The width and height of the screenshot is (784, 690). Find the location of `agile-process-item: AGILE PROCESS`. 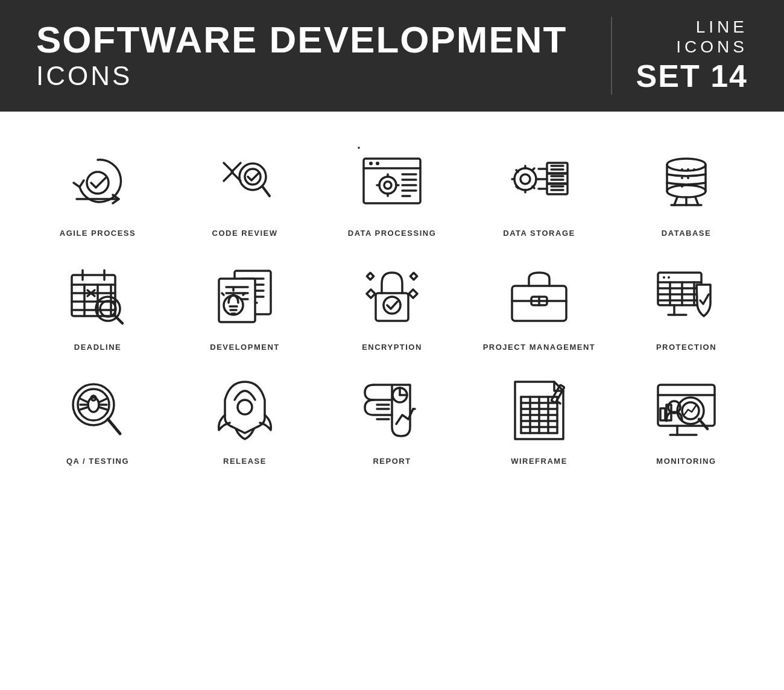

agile-process-item: AGILE PROCESS is located at coordinates (98, 189).